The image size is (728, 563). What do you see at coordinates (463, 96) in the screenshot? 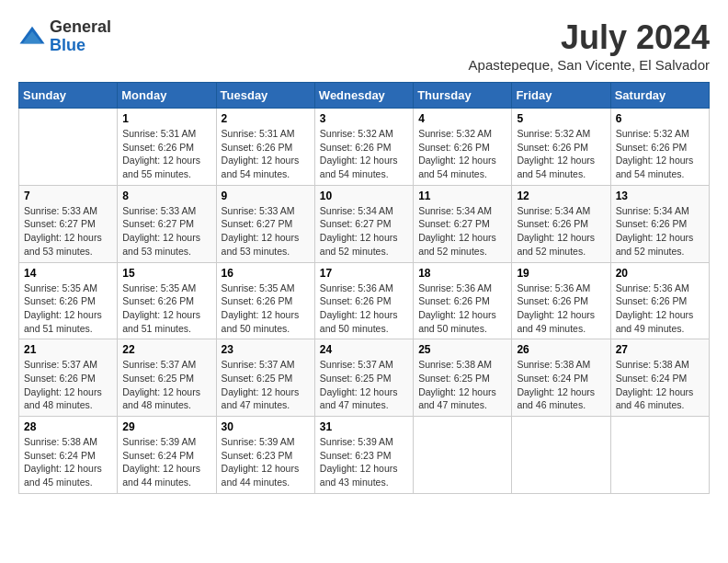
I see `weekday-header-thursday: Thursday` at bounding box center [463, 96].